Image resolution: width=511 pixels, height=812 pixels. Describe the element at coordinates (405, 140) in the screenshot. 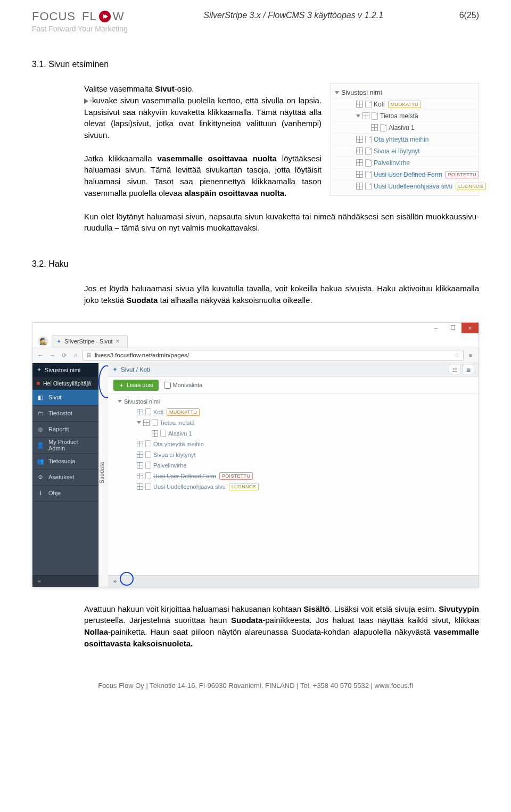

I see `sitetree-panel: Sivustosi nimi KotiMUOKATTUTietoa meistä…` at that location.